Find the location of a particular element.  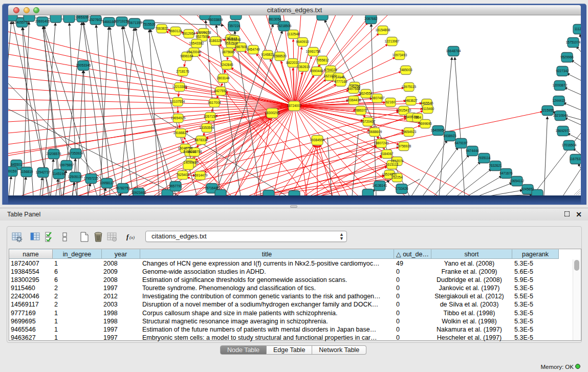

svg-text: 1156819 is located at coordinates (27, 172).